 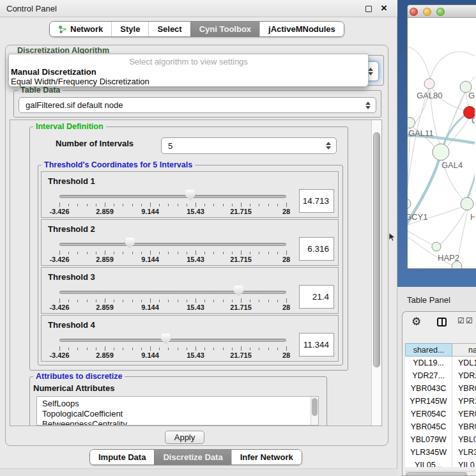 I want to click on cell-name: YDR2, so click(x=464, y=376).